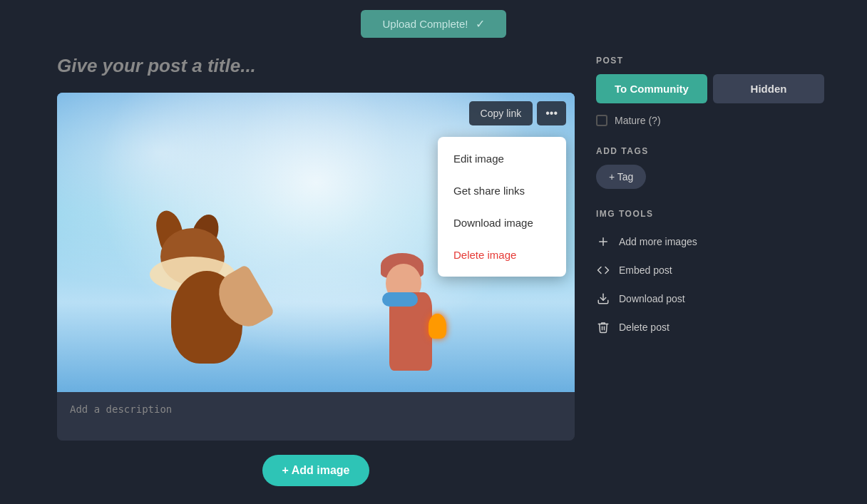 Image resolution: width=867 pixels, height=504 pixels. What do you see at coordinates (710, 242) in the screenshot?
I see `add-more-images-row: Add more images` at bounding box center [710, 242].